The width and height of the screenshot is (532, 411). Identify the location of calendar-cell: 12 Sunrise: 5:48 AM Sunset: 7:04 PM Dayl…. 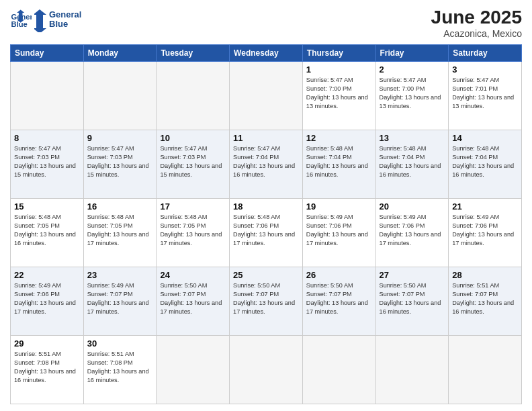
(339, 165).